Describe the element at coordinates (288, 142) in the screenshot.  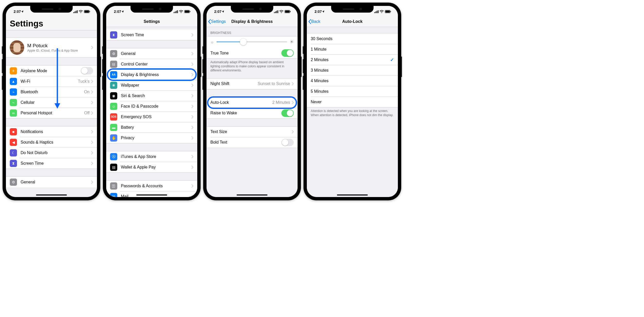
I see `toggle-bold-text` at that location.